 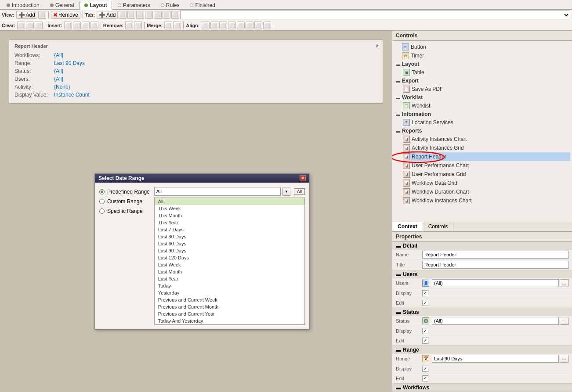 What do you see at coordinates (229, 216) in the screenshot?
I see `dropdown-item-thismonth: This Month` at bounding box center [229, 216].